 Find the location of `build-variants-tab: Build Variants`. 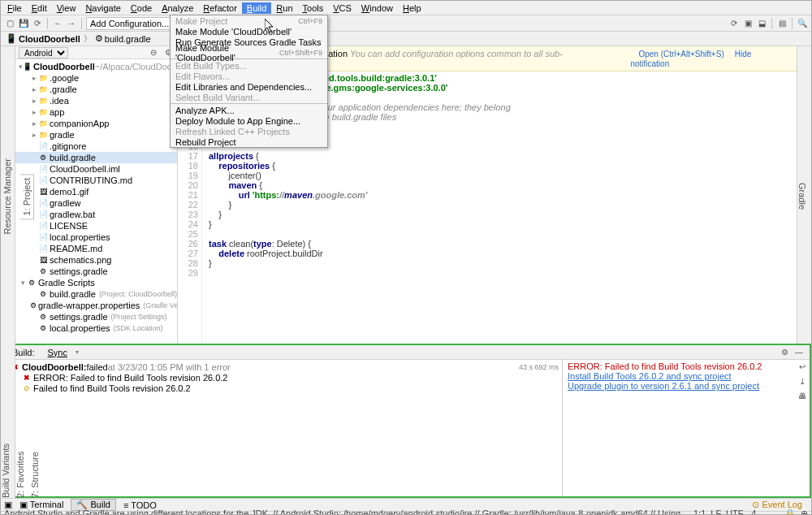

build-variants-tab: Build Variants is located at coordinates (6, 422).